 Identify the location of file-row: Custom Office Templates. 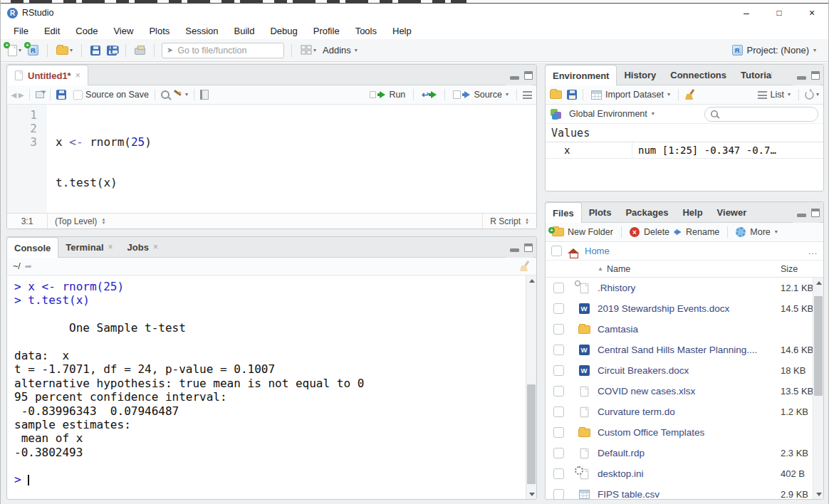
(684, 433).